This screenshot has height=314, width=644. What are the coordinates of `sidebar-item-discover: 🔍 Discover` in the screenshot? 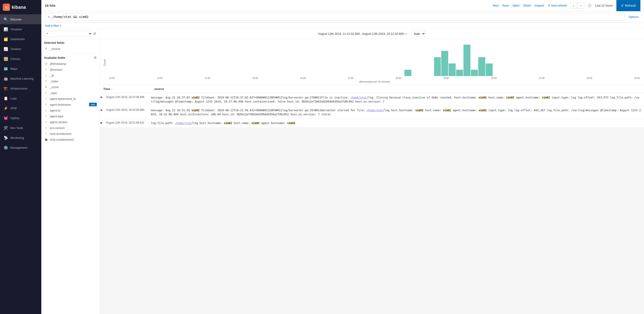 It's located at (20, 19).